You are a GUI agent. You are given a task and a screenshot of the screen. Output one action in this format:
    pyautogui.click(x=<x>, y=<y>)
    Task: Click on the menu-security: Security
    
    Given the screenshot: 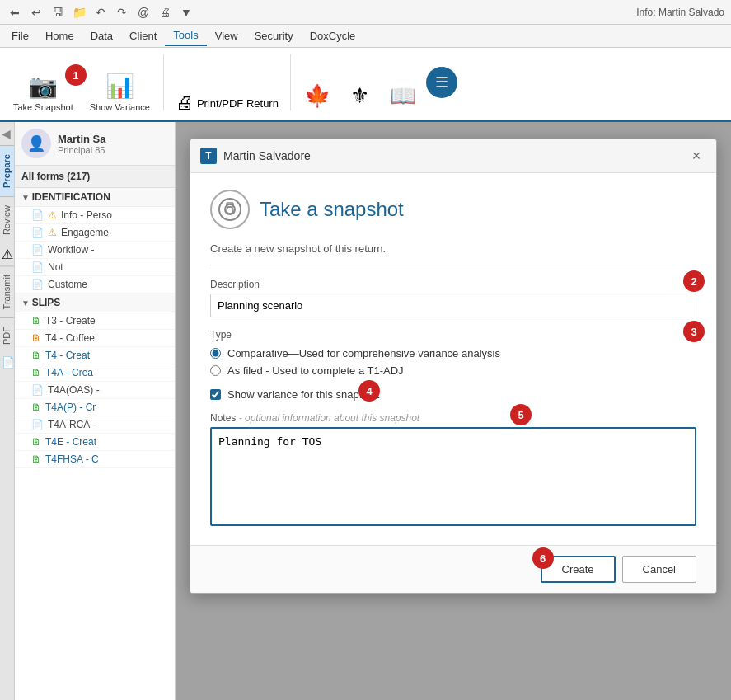 What is the action you would take?
    pyautogui.click(x=274, y=36)
    